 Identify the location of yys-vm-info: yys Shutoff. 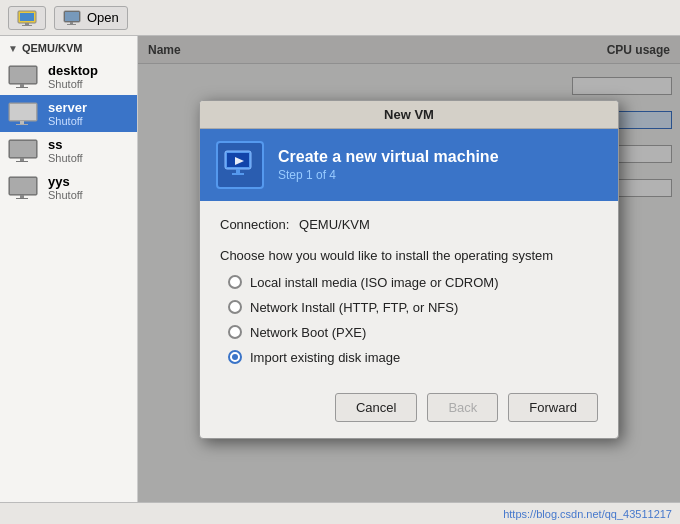
(66, 188).